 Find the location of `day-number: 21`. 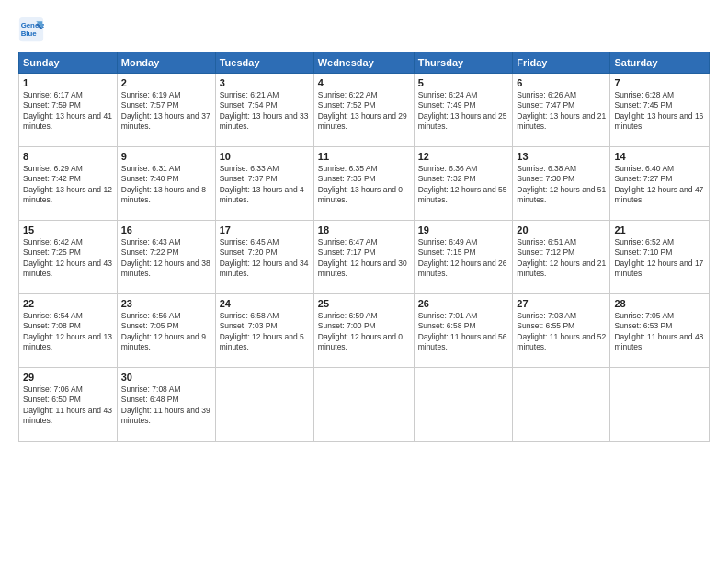

day-number: 21 is located at coordinates (660, 230).